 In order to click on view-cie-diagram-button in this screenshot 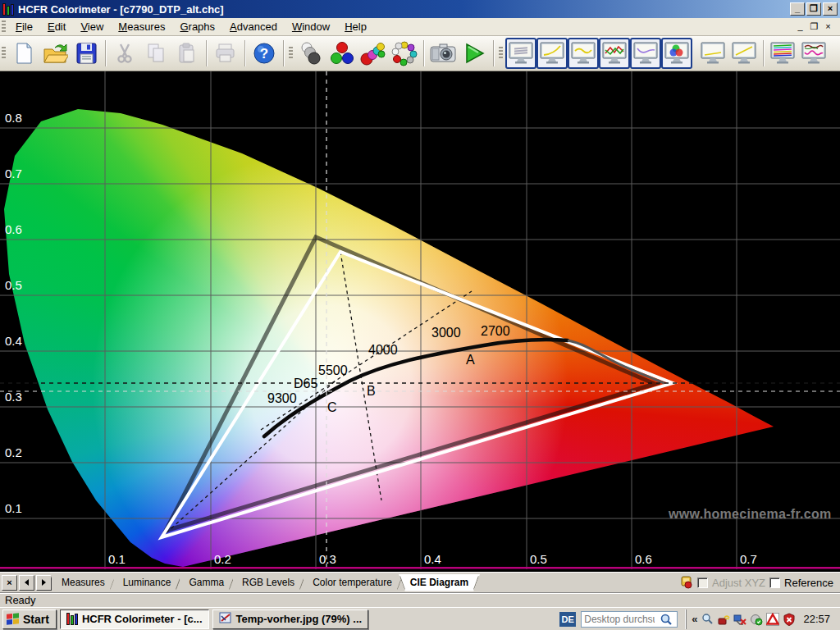, I will do `click(677, 53)`.